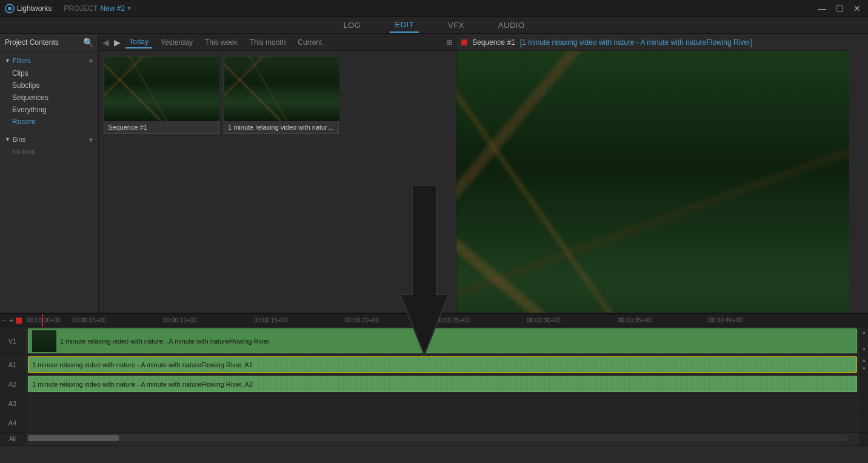  I want to click on tab-edit: EDIT, so click(404, 25).